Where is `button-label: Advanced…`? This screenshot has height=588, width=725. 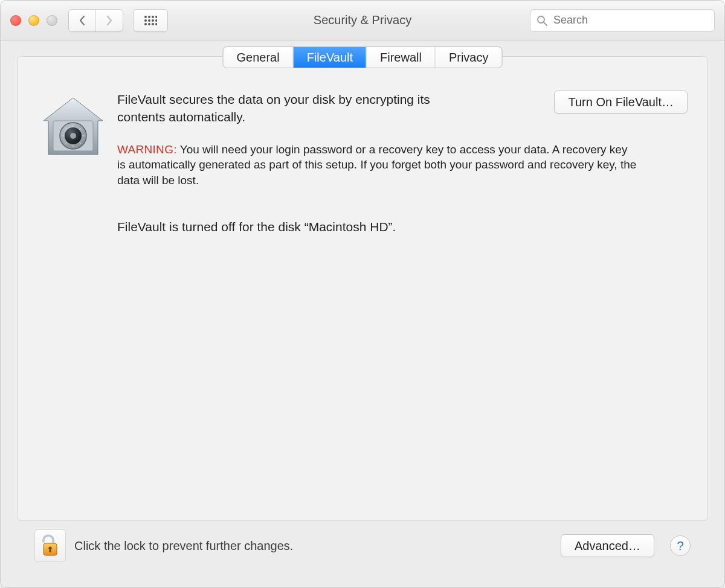
button-label: Advanced… is located at coordinates (608, 546).